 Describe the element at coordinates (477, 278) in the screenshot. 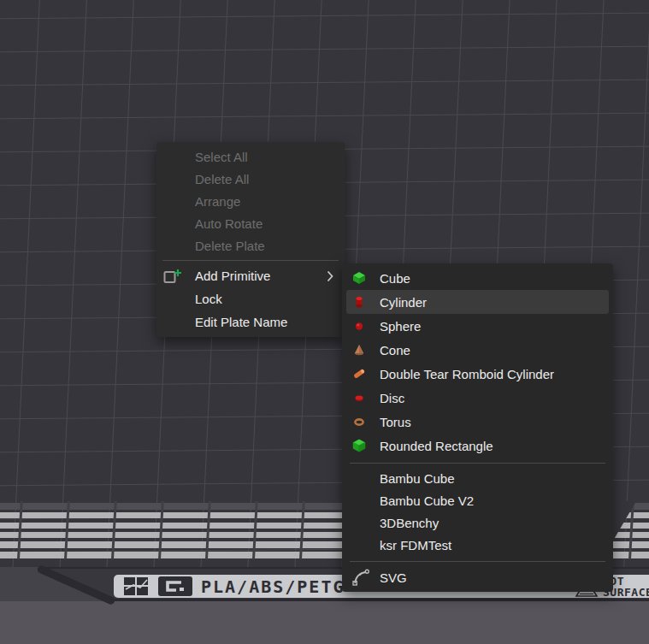

I see `submenu-item-cube: Cube` at that location.